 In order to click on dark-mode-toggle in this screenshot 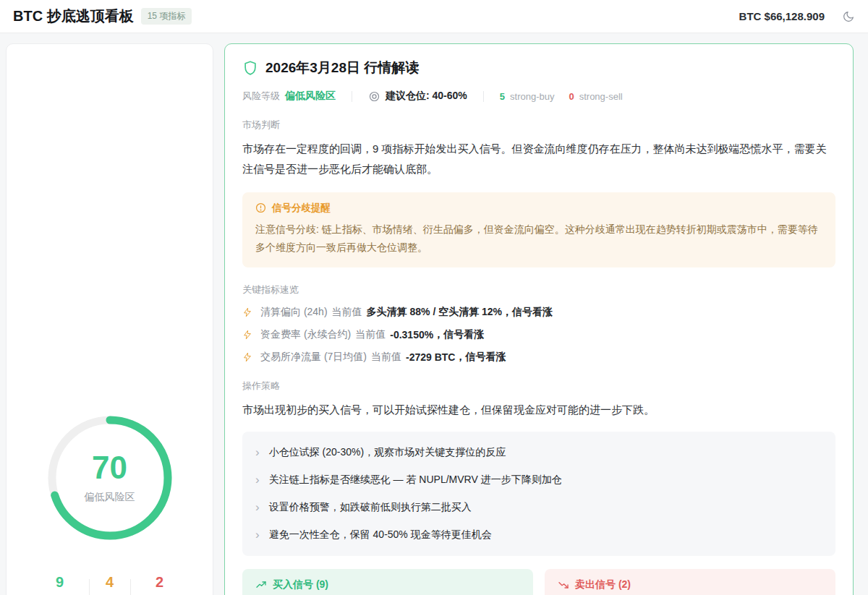, I will do `click(848, 17)`.